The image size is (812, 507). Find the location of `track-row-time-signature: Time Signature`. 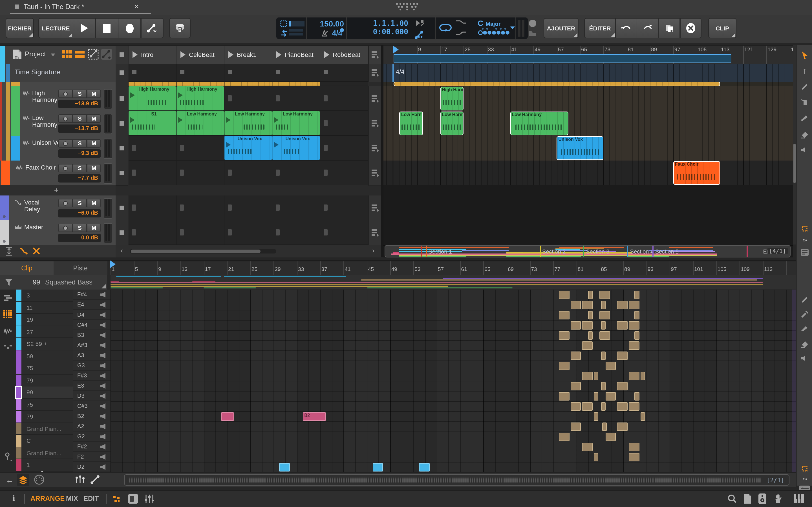

track-row-time-signature: Time Signature is located at coordinates (58, 73).